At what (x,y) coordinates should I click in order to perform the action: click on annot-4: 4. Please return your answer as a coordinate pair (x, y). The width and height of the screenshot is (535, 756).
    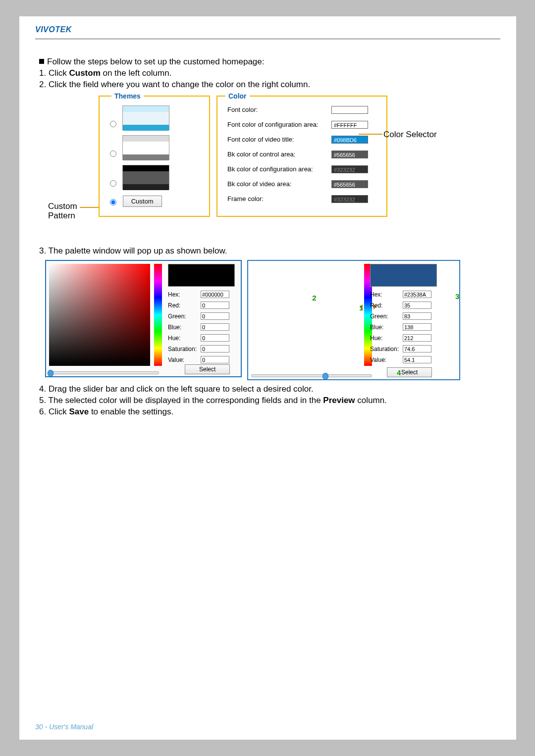
    Looking at the image, I should click on (399, 373).